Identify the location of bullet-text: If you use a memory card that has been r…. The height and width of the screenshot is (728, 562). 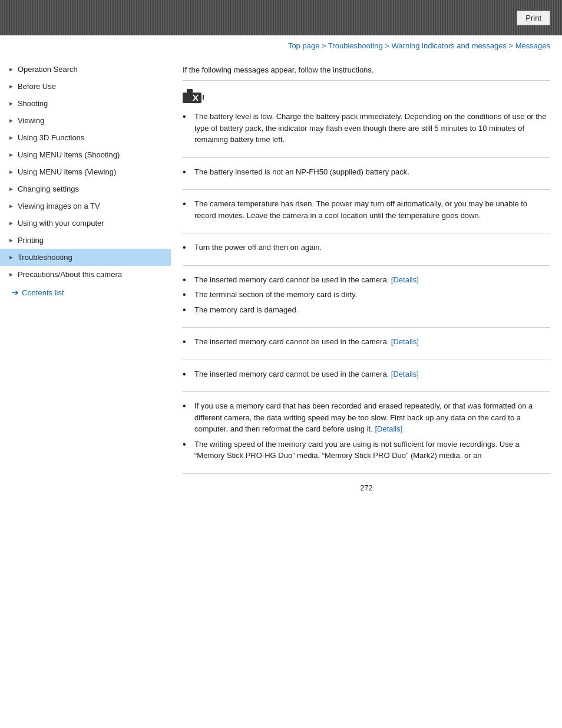
(372, 417).